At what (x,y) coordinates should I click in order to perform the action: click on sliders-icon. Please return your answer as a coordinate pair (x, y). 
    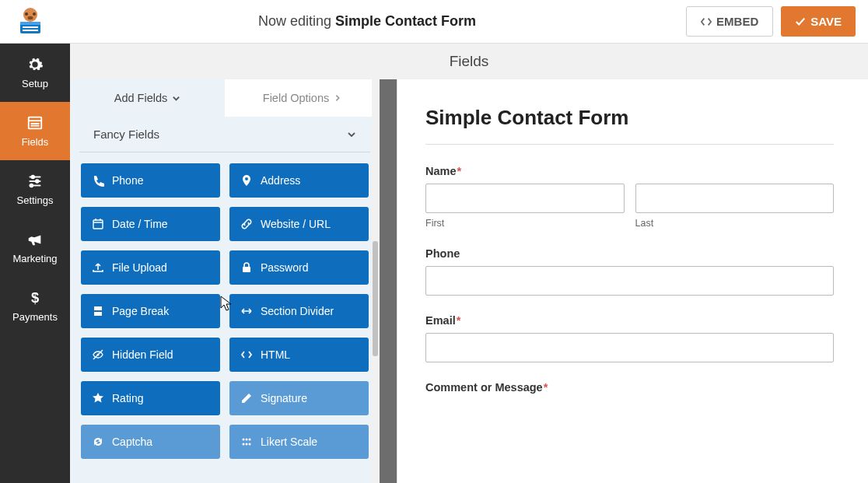
    Looking at the image, I should click on (35, 181).